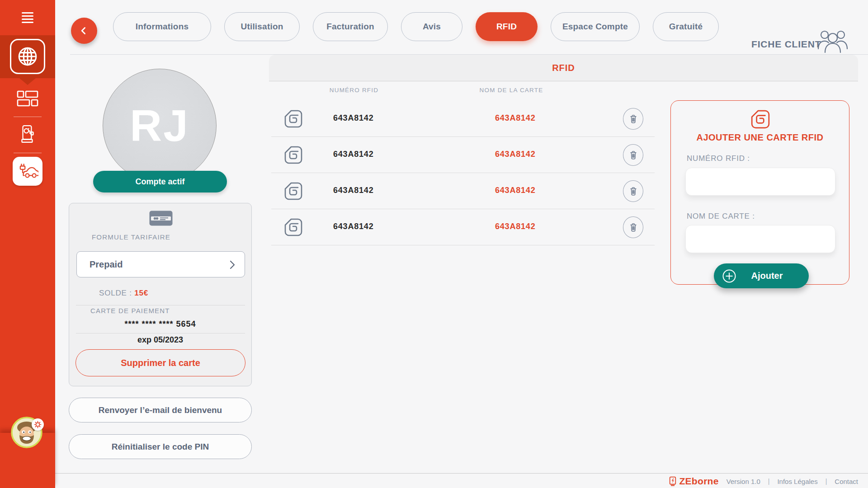 This screenshot has height=488, width=868. What do you see at coordinates (160, 363) in the screenshot?
I see `delete-card-button: Supprimer la carte` at bounding box center [160, 363].